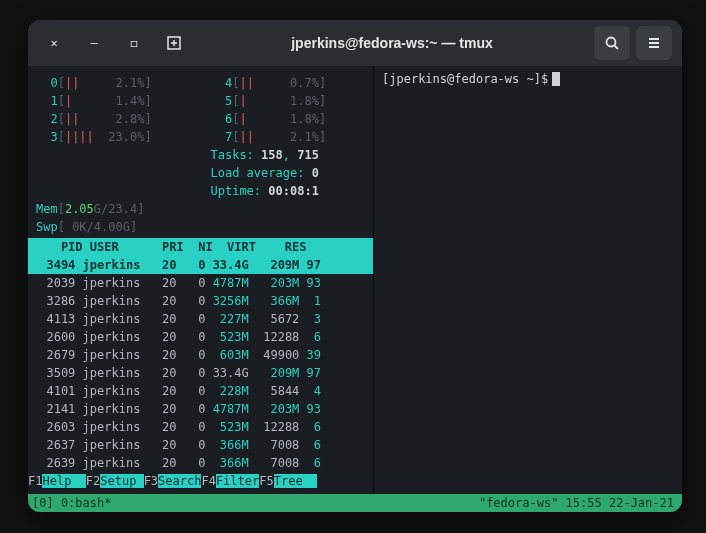  I want to click on process-table-header: PID USER PRI NI VIRT RES, so click(200, 247).